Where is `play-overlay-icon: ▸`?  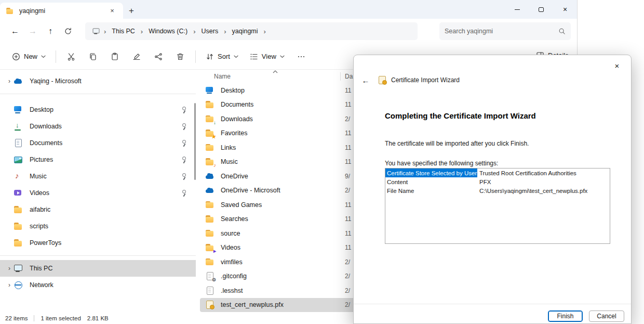 play-overlay-icon: ▸ is located at coordinates (215, 251).